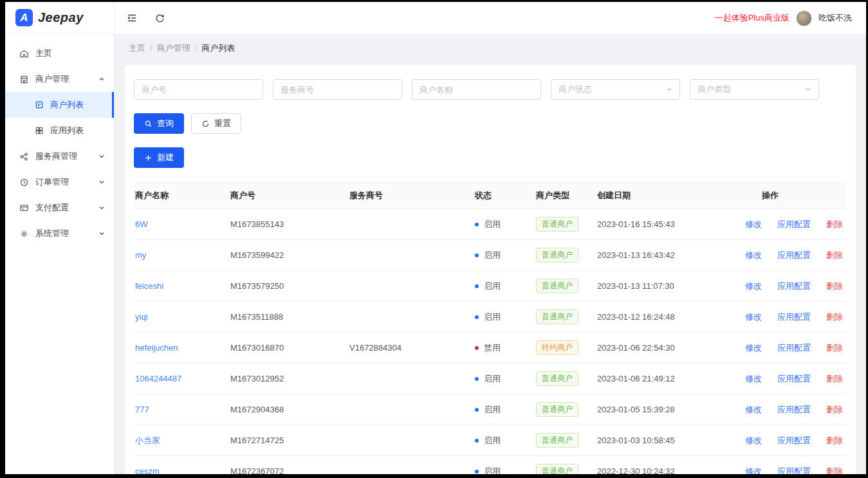 The width and height of the screenshot is (868, 478). What do you see at coordinates (615, 89) in the screenshot?
I see `mch-state-select: 商户状态` at bounding box center [615, 89].